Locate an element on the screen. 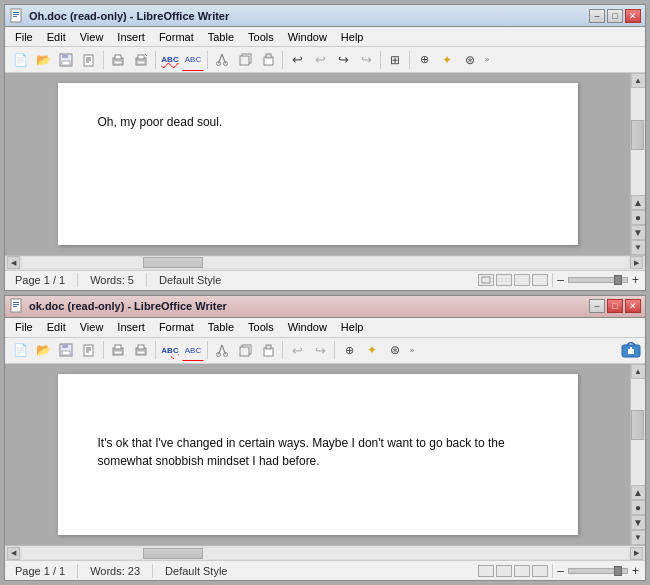  undo-btn-2: ↩ is located at coordinates (297, 350).